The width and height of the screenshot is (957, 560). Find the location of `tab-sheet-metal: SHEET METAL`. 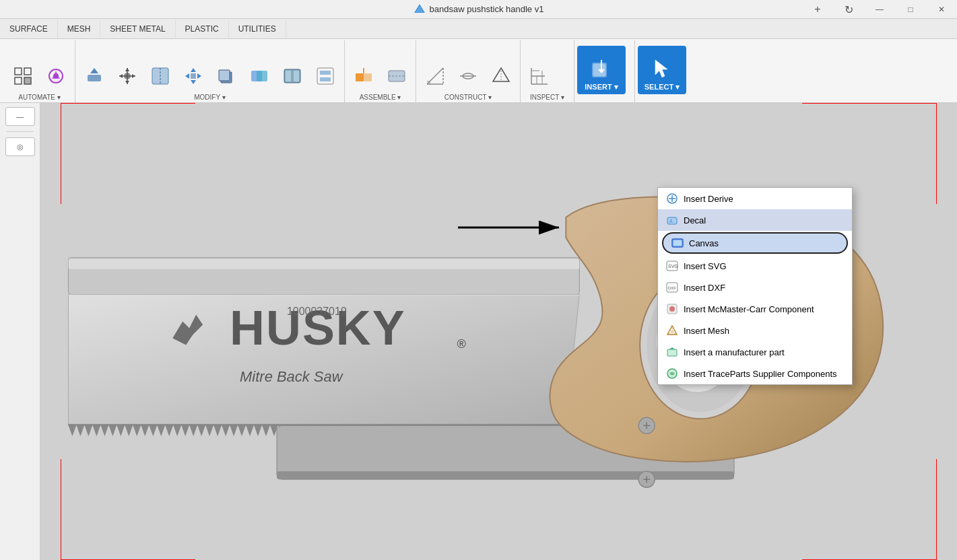

tab-sheet-metal: SHEET METAL is located at coordinates (137, 29).